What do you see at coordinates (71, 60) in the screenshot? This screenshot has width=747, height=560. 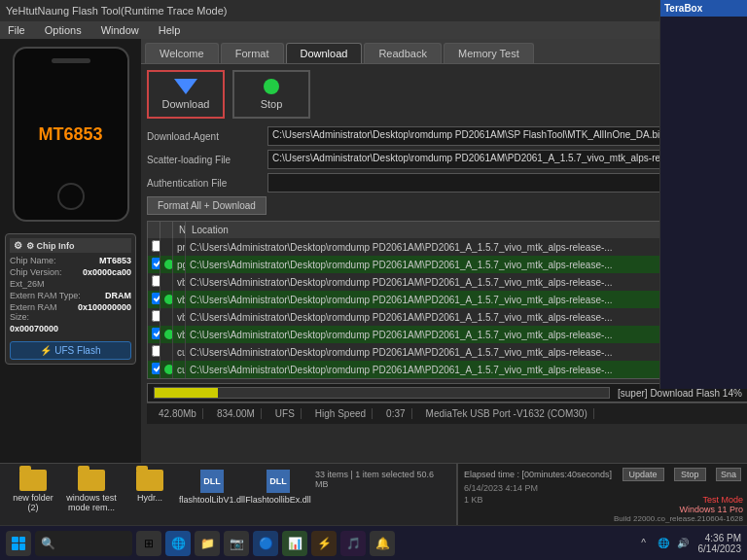 I see `phone-speaker` at bounding box center [71, 60].